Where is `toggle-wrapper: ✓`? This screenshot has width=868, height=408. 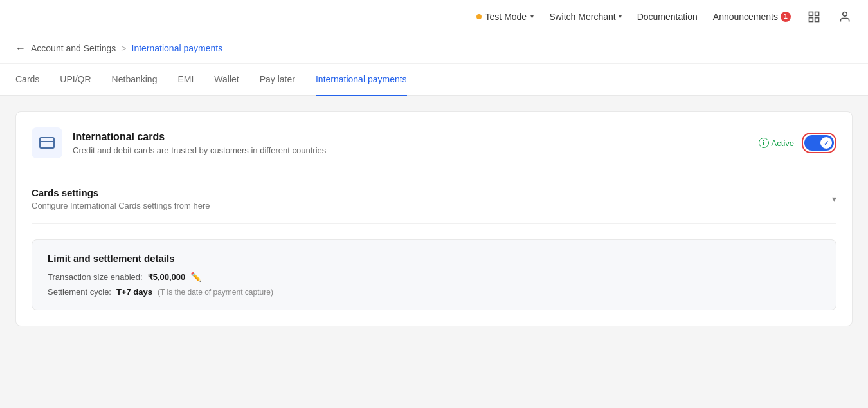
toggle-wrapper: ✓ is located at coordinates (819, 143).